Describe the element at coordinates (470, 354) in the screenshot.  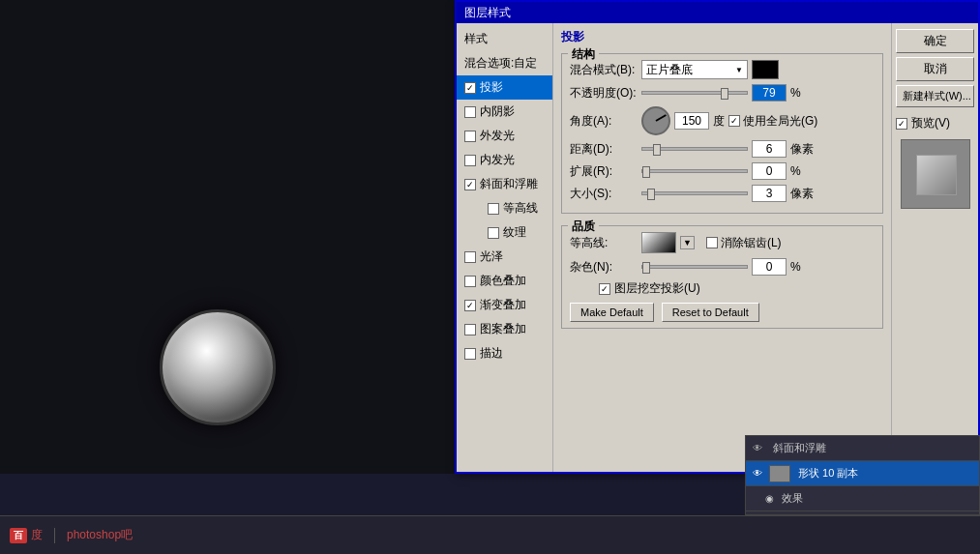
I see `stroke-checkbox` at that location.